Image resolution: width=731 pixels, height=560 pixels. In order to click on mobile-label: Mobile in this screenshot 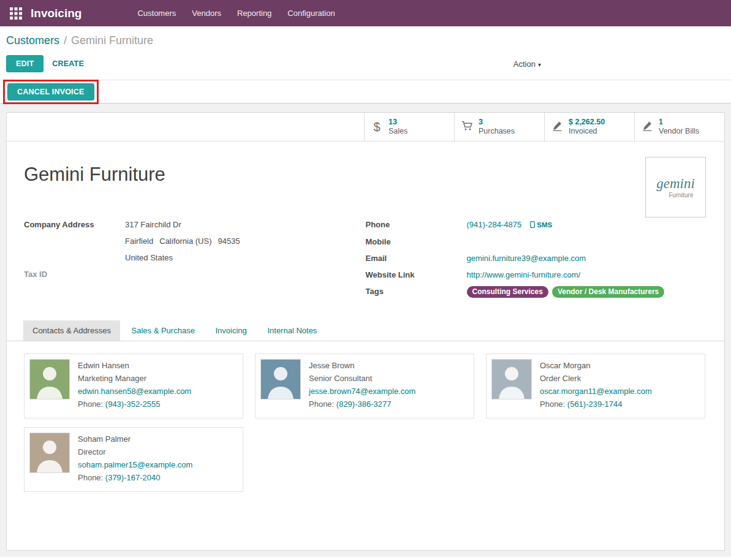, I will do `click(417, 241)`.